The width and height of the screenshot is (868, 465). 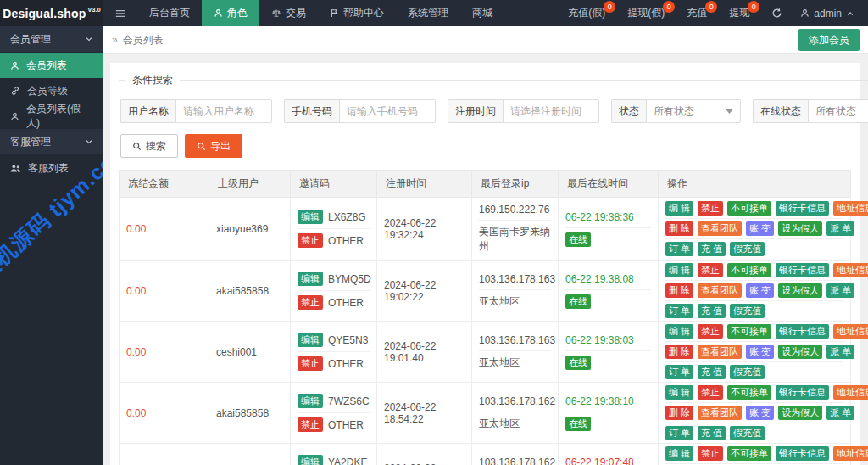 I want to click on nav-item-label: 系统管理, so click(x=428, y=14).